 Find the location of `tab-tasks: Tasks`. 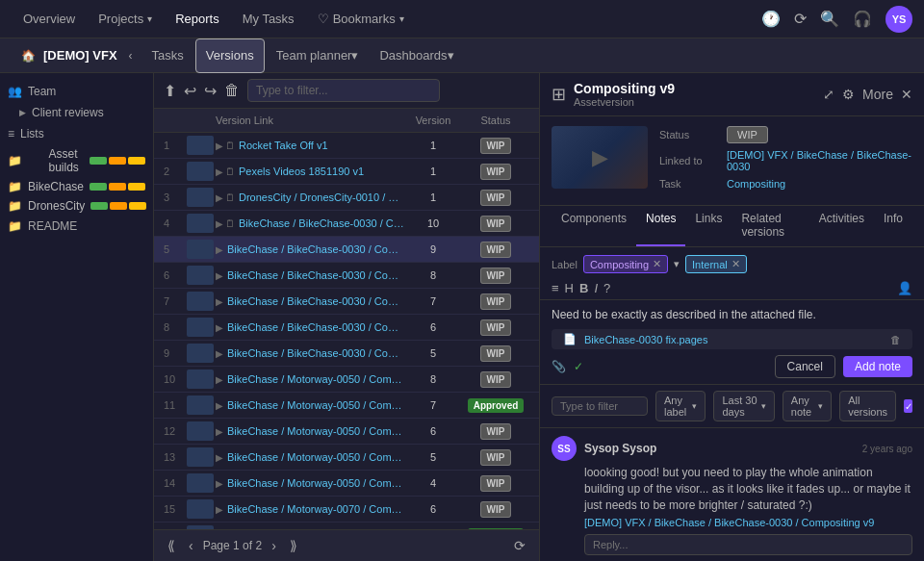

tab-tasks: Tasks is located at coordinates (167, 56).